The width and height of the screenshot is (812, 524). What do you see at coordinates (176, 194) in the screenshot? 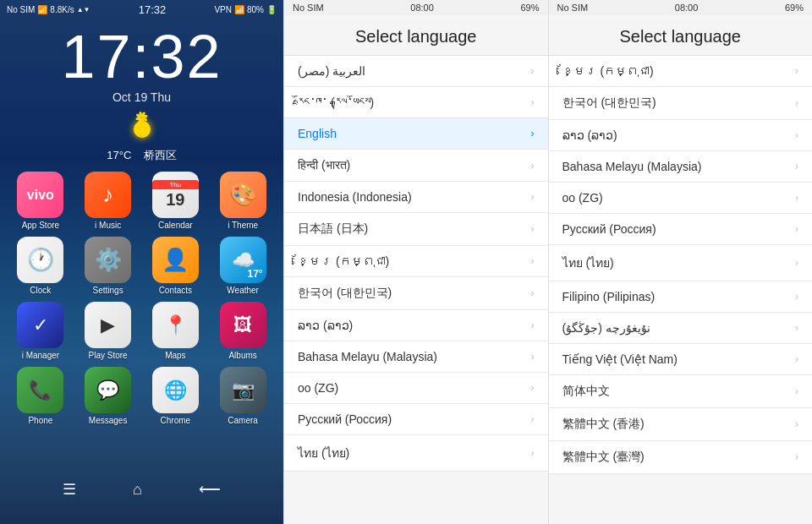
I see `app-icon-calendar: Thu 19` at bounding box center [176, 194].